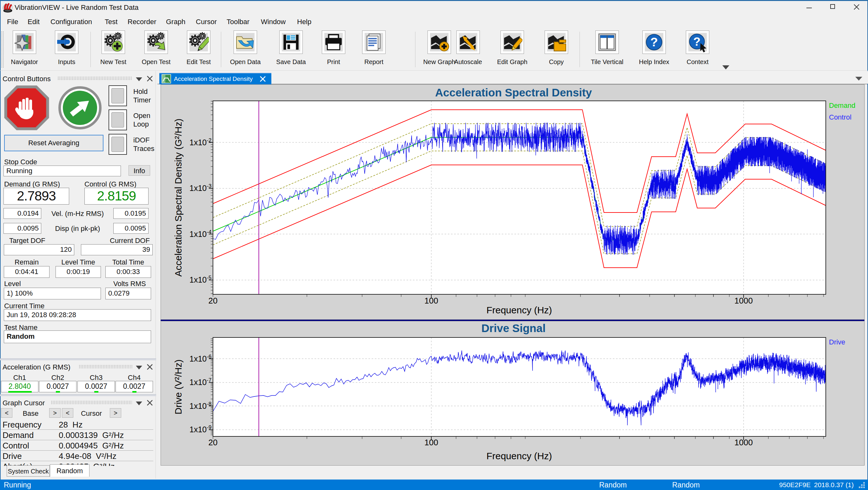 The image size is (868, 490). I want to click on svg-text: Drive (V²/Hz), so click(178, 387).